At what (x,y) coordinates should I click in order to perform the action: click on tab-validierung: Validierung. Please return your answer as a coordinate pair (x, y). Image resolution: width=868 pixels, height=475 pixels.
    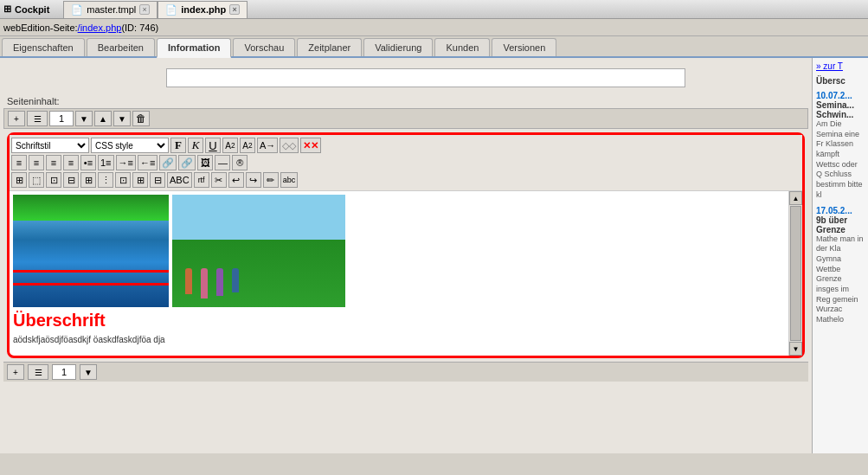
    Looking at the image, I should click on (398, 47).